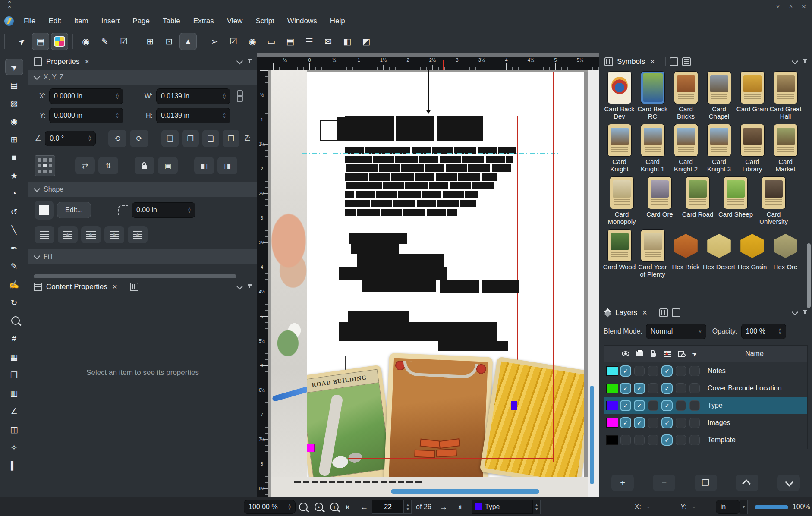  I want to click on ruler-origin-corner, so click(262, 64).